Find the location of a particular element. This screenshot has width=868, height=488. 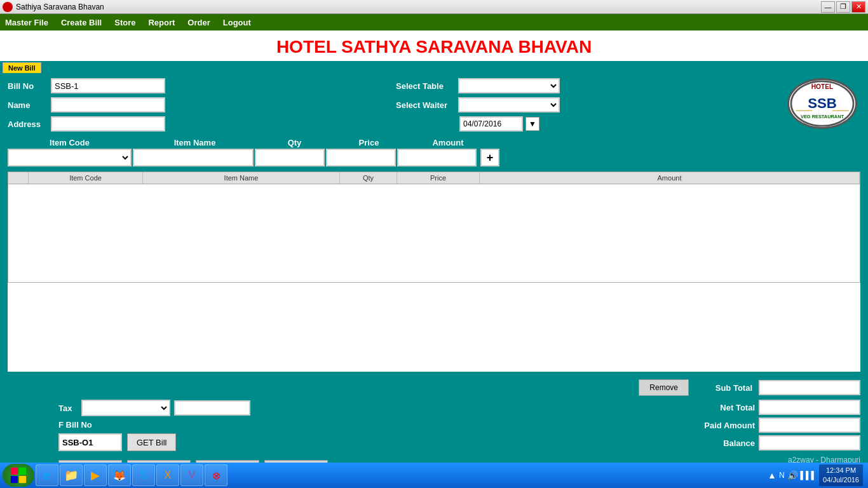

form-area: Bill No Name Address Select Table Select… is located at coordinates (434, 105).